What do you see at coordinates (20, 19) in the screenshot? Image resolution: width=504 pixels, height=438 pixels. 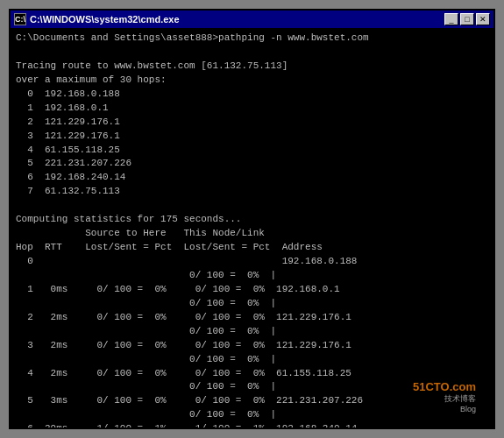 I see `window-icon: C:\` at bounding box center [20, 19].